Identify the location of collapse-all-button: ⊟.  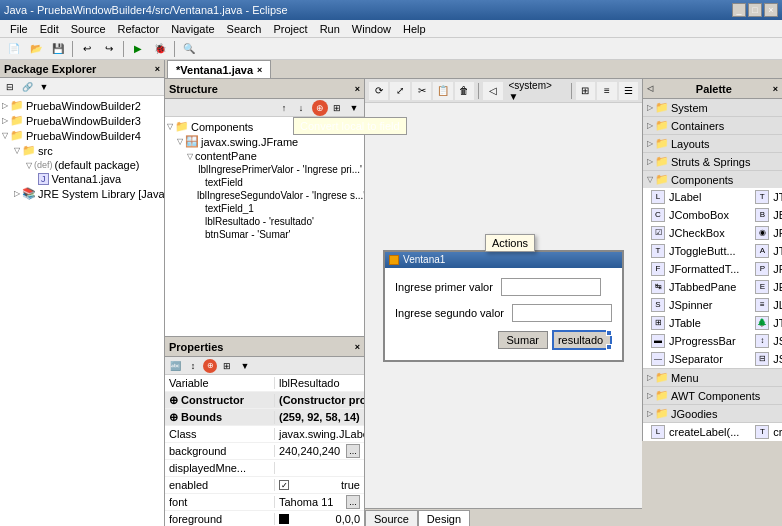
(10, 87).